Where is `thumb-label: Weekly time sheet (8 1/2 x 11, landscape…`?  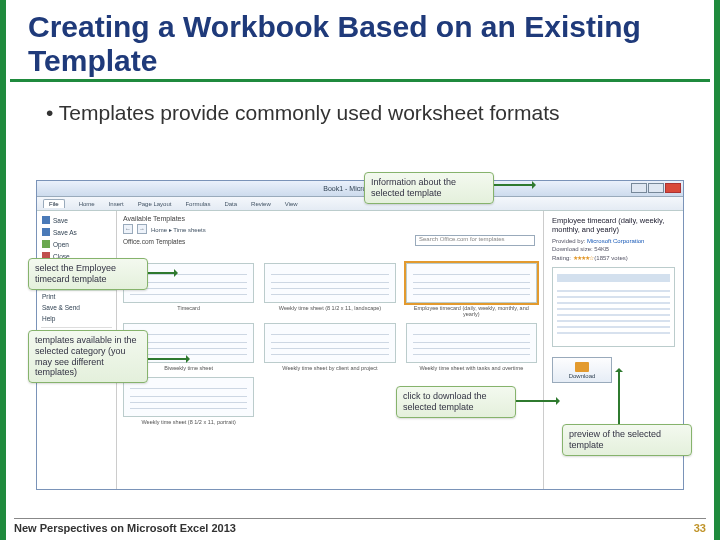 thumb-label: Weekly time sheet (8 1/2 x 11, landscape… is located at coordinates (330, 308).